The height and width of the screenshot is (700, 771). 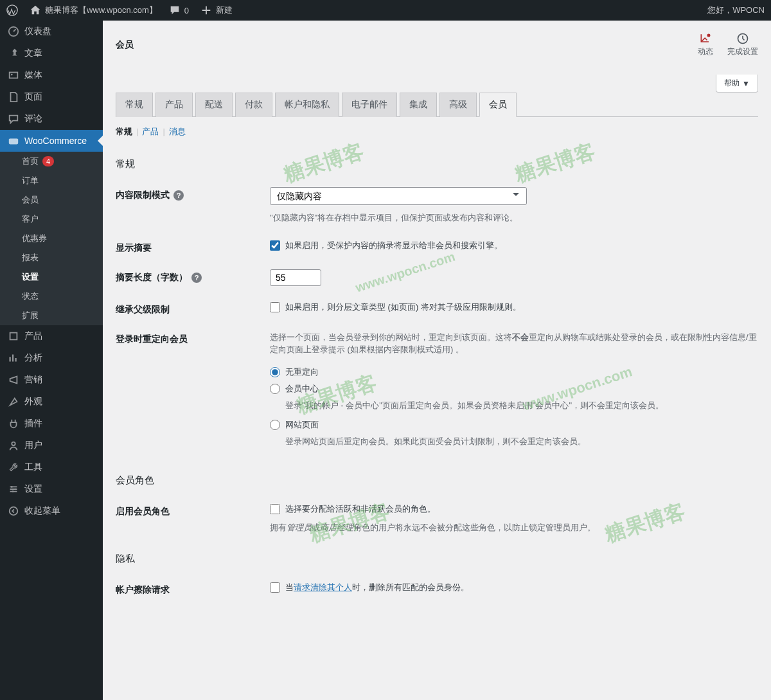 I want to click on media-icon, so click(x=13, y=75).